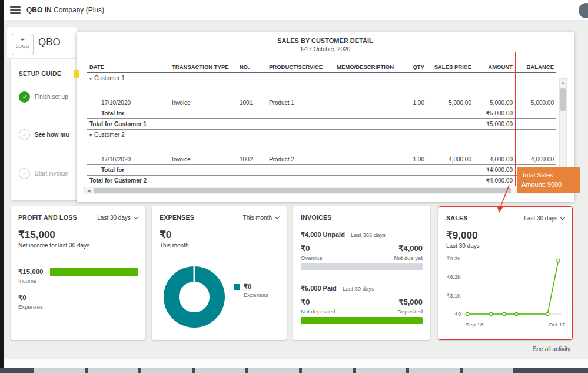 The height and width of the screenshot is (373, 588). I want to click on cell-balance: 5,000.00, so click(536, 103).